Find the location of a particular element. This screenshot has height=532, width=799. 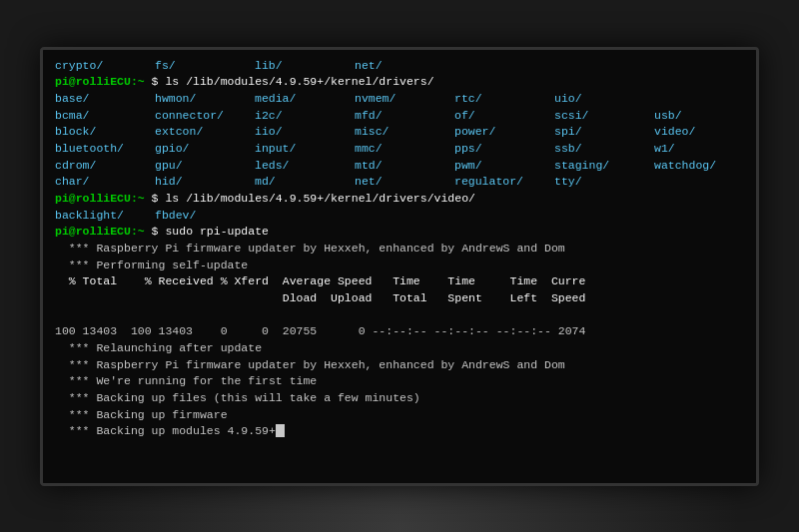

cmd-2: $ ls /lib/modules/4.9.59+/kernel/drivers… is located at coordinates (310, 198).